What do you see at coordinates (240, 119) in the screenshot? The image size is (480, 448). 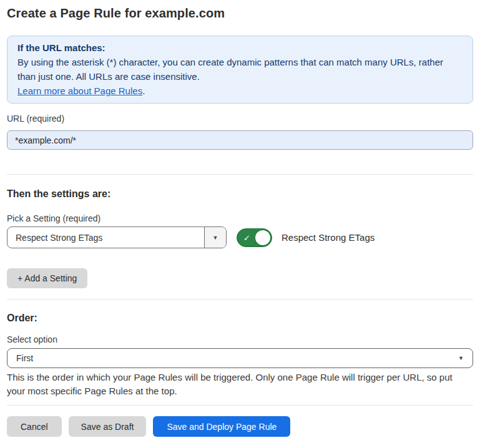 I see `url-field-label: URL (required)` at bounding box center [240, 119].